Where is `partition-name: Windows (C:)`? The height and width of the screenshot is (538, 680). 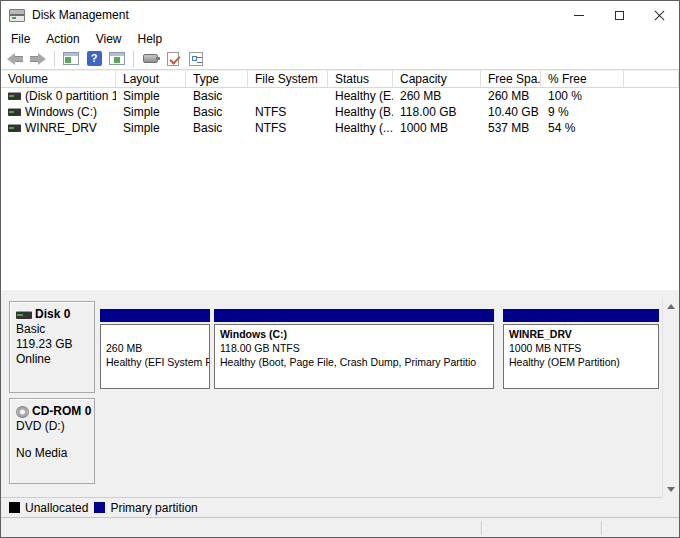 partition-name: Windows (C:) is located at coordinates (356, 334).